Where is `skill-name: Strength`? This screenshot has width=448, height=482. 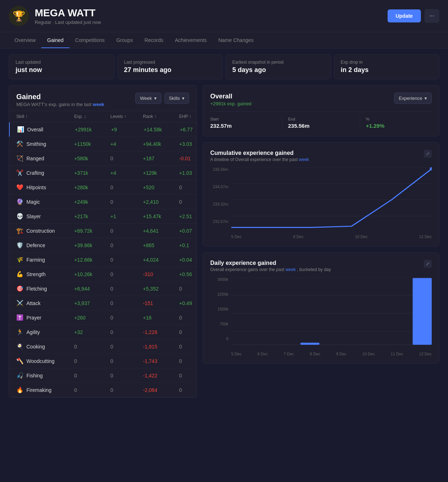 skill-name: Strength is located at coordinates (36, 274).